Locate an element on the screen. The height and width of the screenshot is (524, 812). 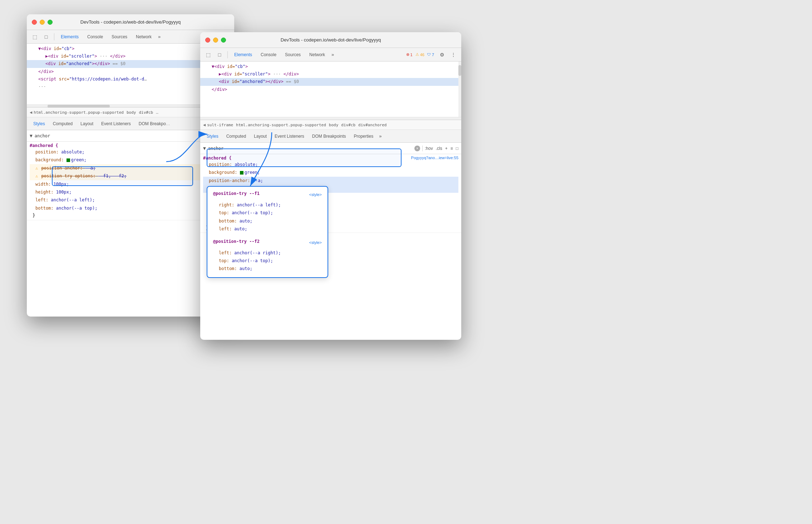
more-icon-2: ⋮ is located at coordinates (453, 55).